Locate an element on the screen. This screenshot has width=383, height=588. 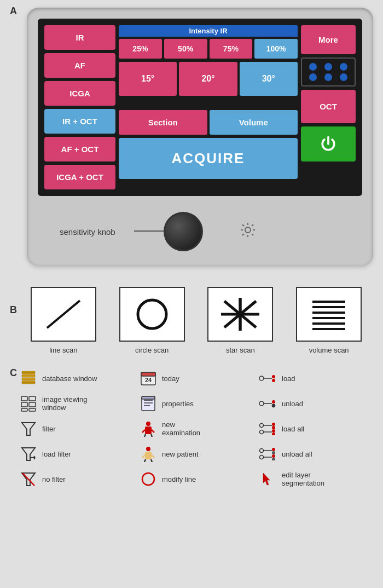
no-filter-label: no filter is located at coordinates (54, 480).